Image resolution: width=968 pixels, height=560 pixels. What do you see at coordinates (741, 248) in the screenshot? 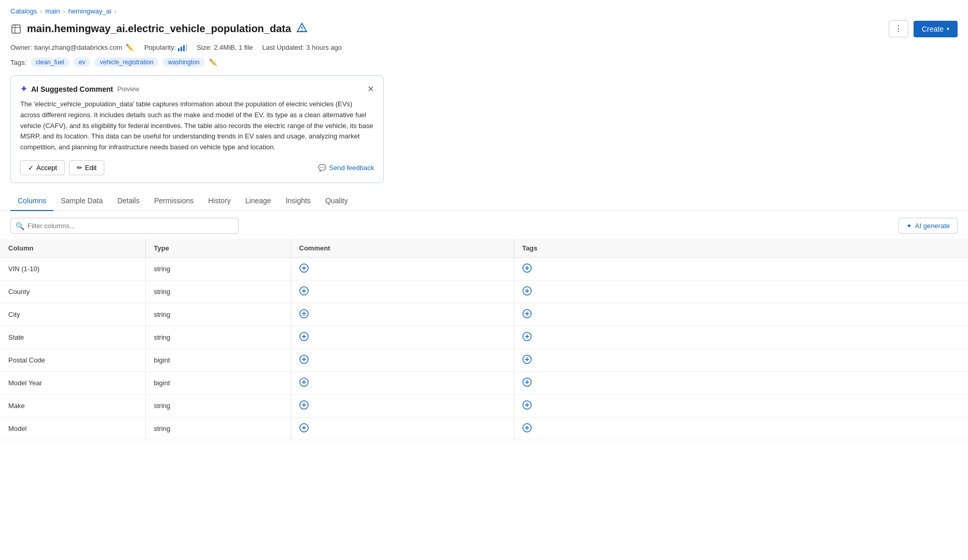
I see `th-tags: Tags` at bounding box center [741, 248].